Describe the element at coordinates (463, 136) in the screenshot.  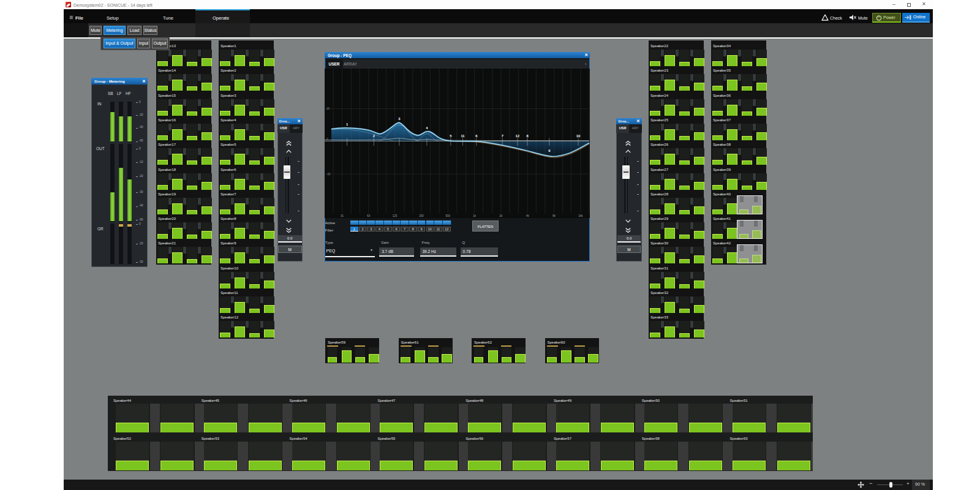
I see `svg-text: 11` at that location.